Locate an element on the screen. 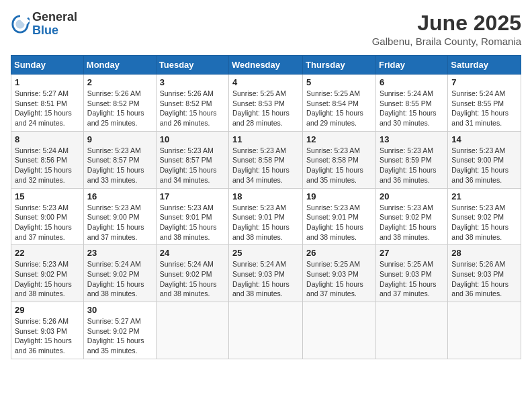  table-cell: 6Sunrise: 5:24 AM Sunset: 8:55 PM Daylig… is located at coordinates (411, 103).